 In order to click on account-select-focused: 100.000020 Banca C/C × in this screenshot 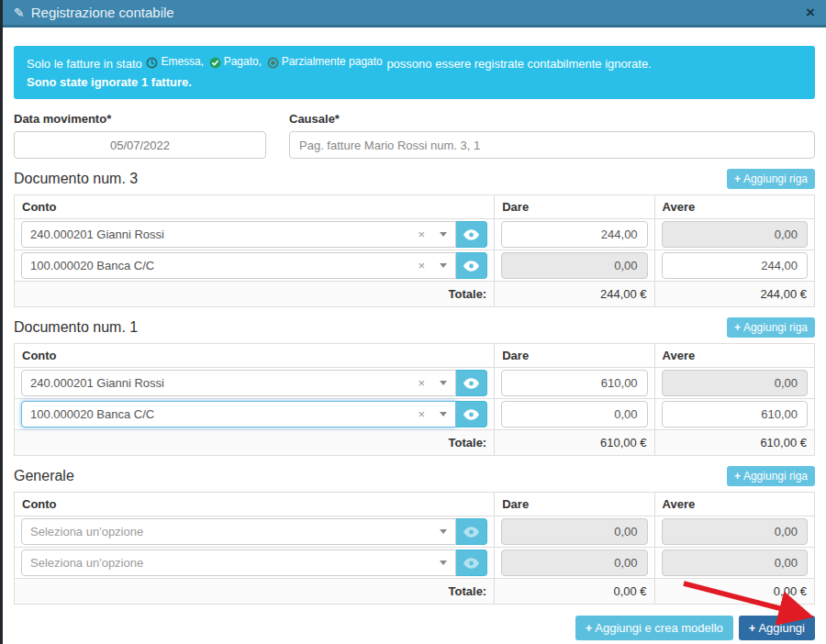, I will do `click(239, 415)`.